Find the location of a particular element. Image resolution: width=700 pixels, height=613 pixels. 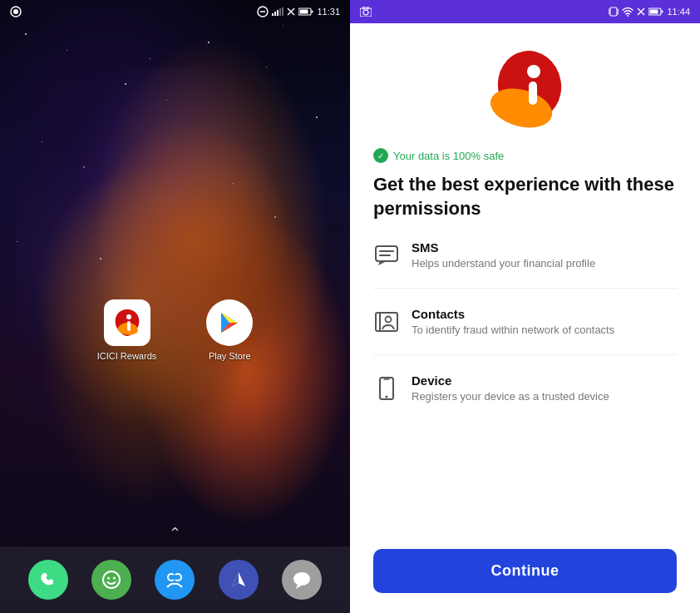

signal-icon is located at coordinates (278, 12).